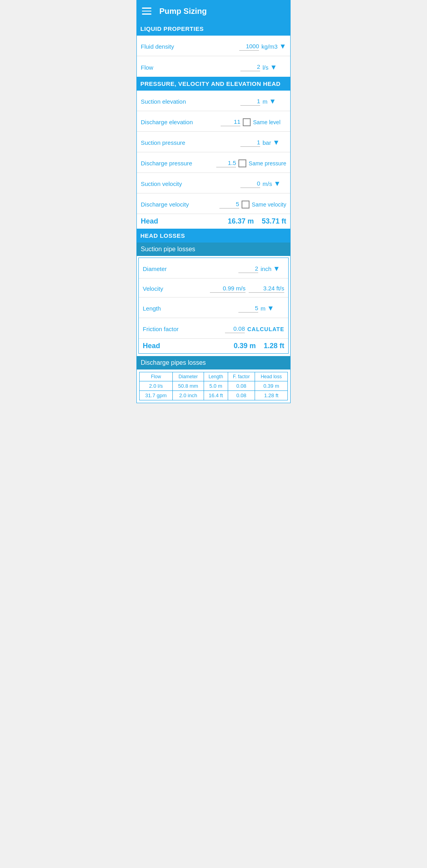 Image resolution: width=427 pixels, height=868 pixels. Describe the element at coordinates (214, 183) in the screenshot. I see `suction-velocity-row: Suction velocity 0 m/s ▼` at that location.